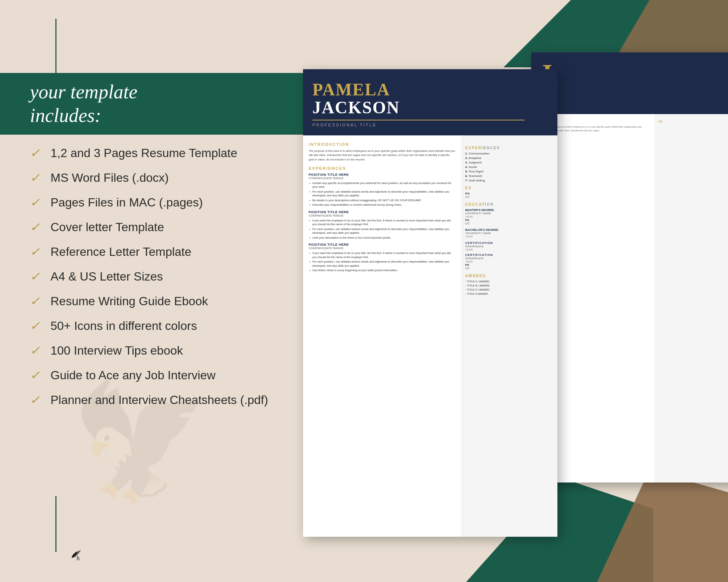 The width and height of the screenshot is (728, 582). I want to click on left-accent-line-bottom, so click(56, 524).